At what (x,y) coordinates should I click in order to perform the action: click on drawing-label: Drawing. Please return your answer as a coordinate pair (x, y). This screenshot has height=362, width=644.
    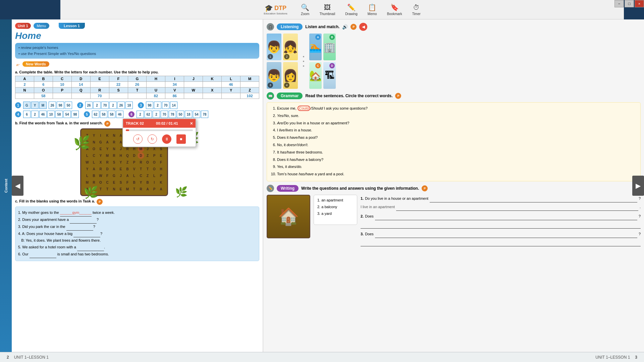
    Looking at the image, I should click on (352, 14).